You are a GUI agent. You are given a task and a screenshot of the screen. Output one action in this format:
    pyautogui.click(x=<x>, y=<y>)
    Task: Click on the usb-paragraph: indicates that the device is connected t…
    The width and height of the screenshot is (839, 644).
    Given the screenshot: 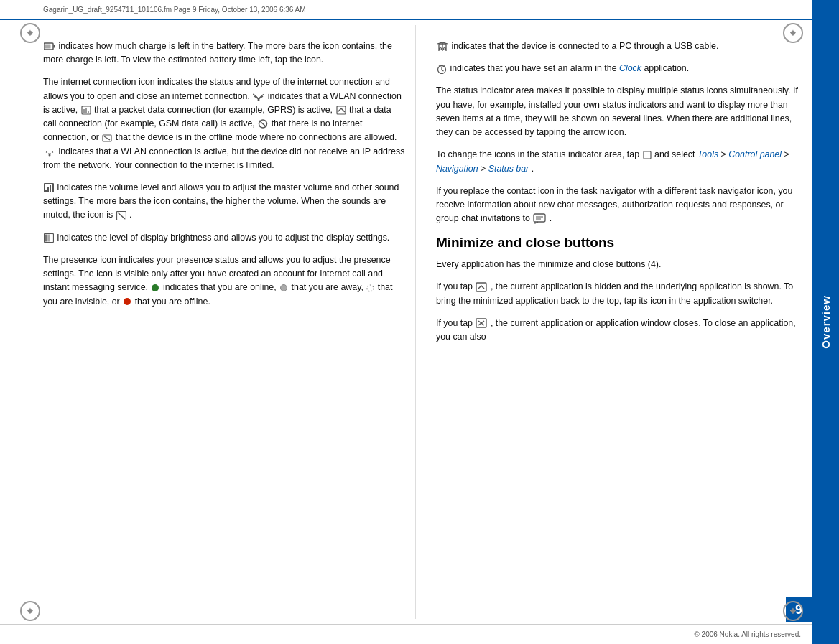 What is the action you would take?
    pyautogui.click(x=618, y=46)
    